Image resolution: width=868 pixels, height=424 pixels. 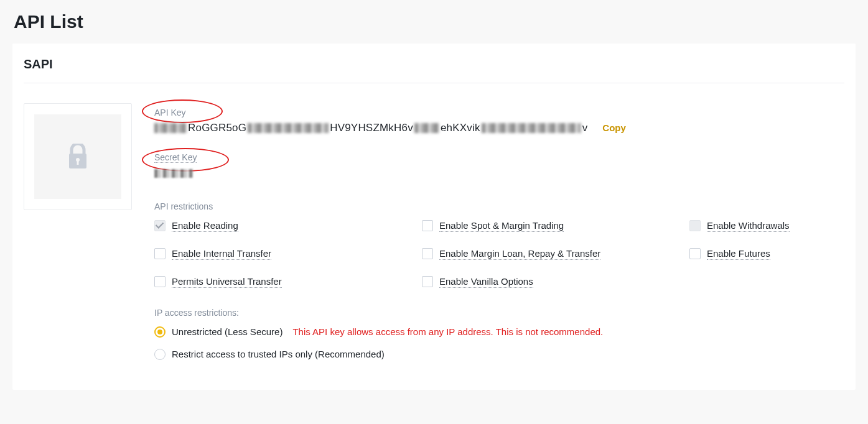 What do you see at coordinates (448, 332) in the screenshot?
I see `ip-warning-text: This API key allows access from any IP a…` at bounding box center [448, 332].